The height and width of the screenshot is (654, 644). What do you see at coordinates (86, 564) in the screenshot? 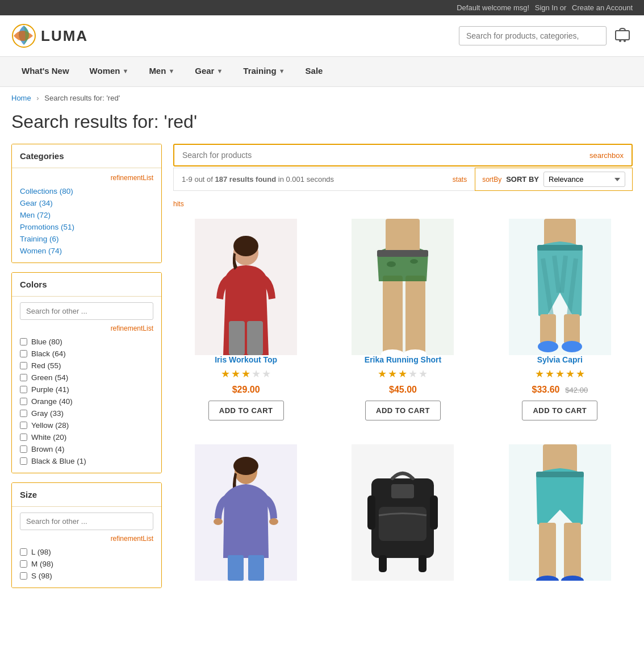
I see `size-m: M (98)` at bounding box center [86, 564].